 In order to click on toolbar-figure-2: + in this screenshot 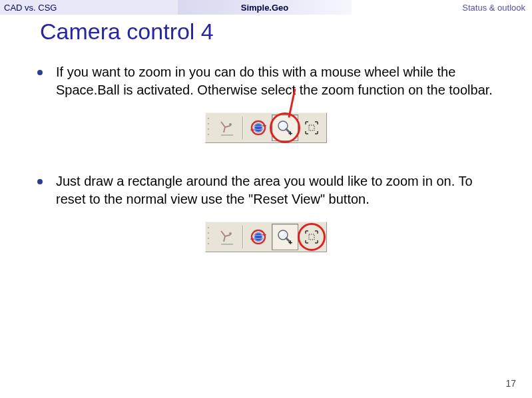, I will do `click(266, 237)`.